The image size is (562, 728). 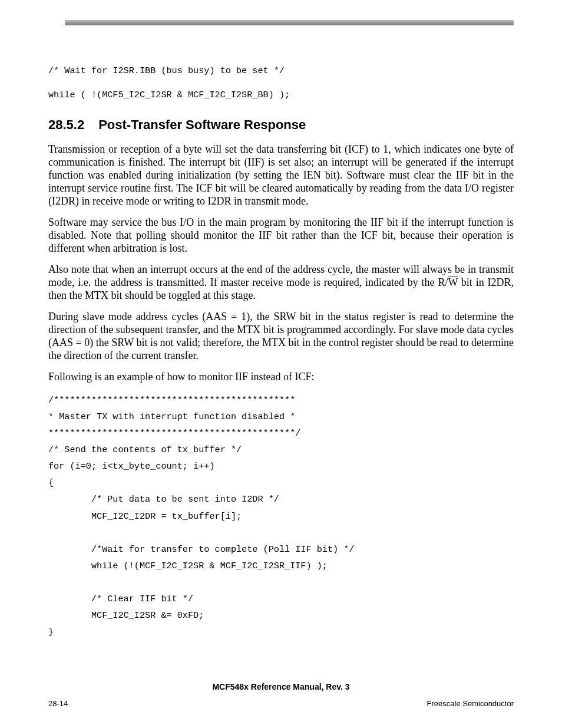 What do you see at coordinates (281, 704) in the screenshot?
I see `footer-bottom: 28-14 Freescale Semiconductor` at bounding box center [281, 704].